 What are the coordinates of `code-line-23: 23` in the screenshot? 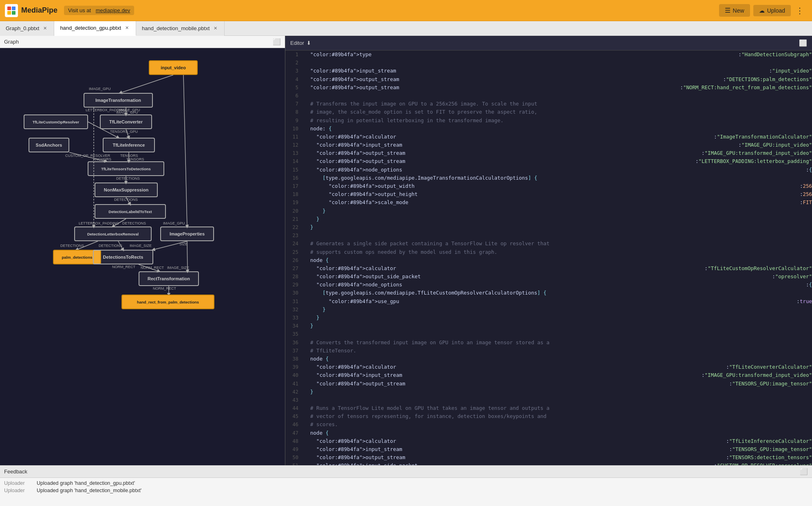 It's located at (549, 235).